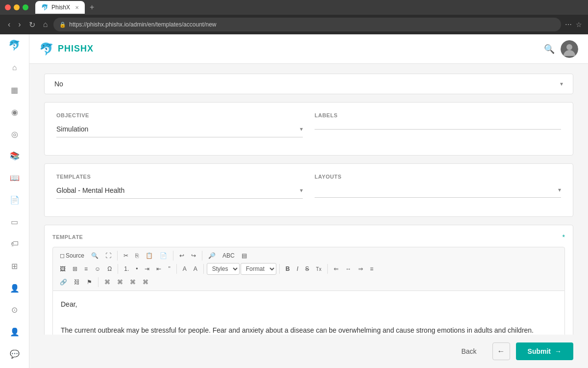 This screenshot has height=368, width=588. What do you see at coordinates (579, 25) in the screenshot?
I see `bookmark-button: ☆` at bounding box center [579, 25].